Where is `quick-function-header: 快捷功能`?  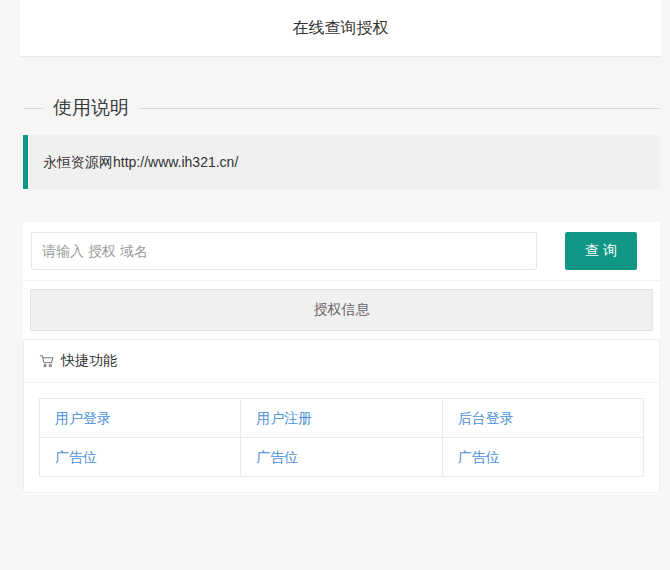
quick-function-header: 快捷功能 is located at coordinates (342, 362).